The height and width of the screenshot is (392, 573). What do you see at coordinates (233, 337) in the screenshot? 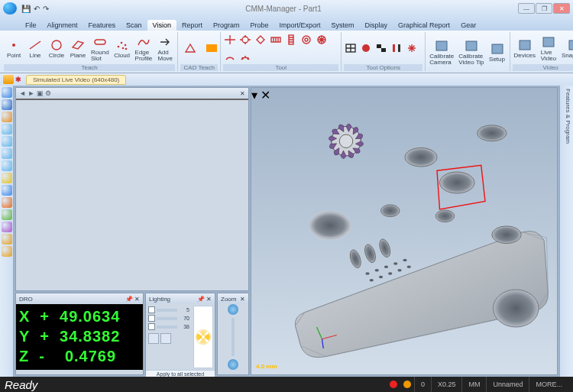
I see `zoom-slider` at bounding box center [233, 337].